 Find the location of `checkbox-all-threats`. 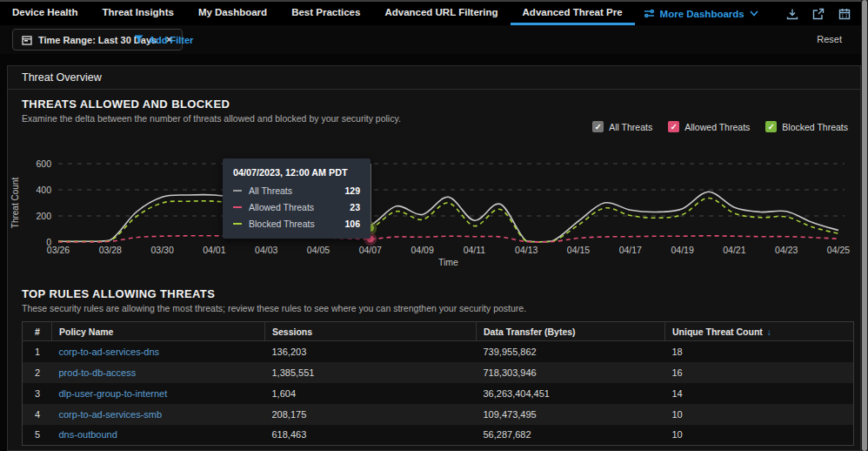

checkbox-all-threats is located at coordinates (598, 127).